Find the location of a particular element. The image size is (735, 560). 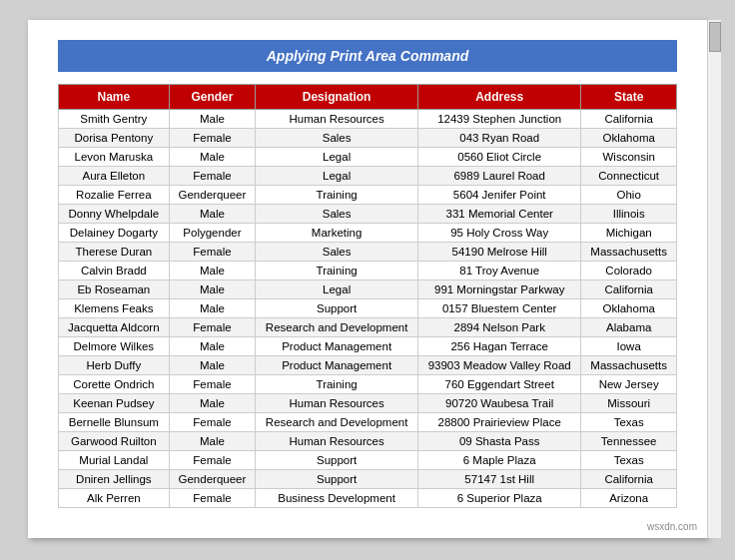

table-row: Herb DuffyMaleProduct Management93903 Me… is located at coordinates (368, 365).